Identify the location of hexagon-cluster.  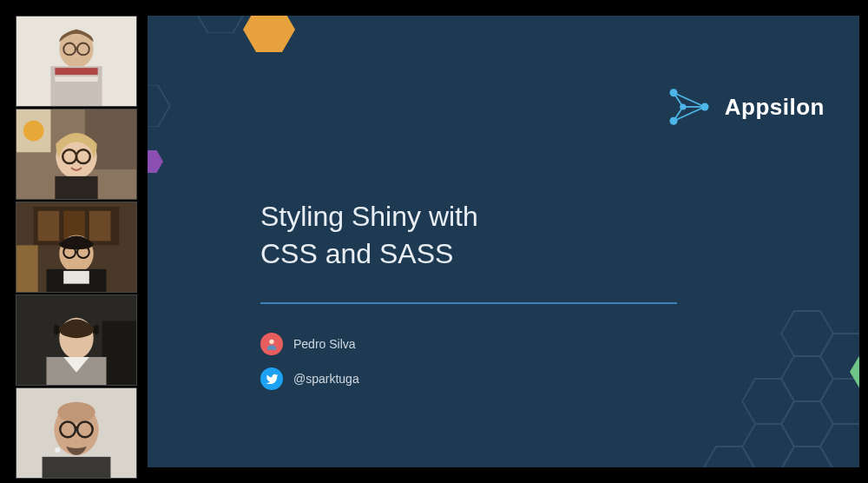
(764, 372).